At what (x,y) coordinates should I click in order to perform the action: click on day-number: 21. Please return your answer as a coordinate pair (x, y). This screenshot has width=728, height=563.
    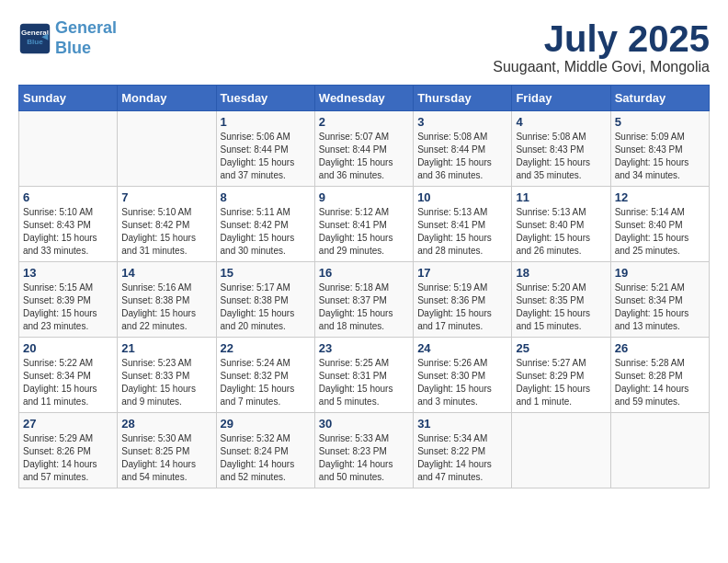
    Looking at the image, I should click on (166, 348).